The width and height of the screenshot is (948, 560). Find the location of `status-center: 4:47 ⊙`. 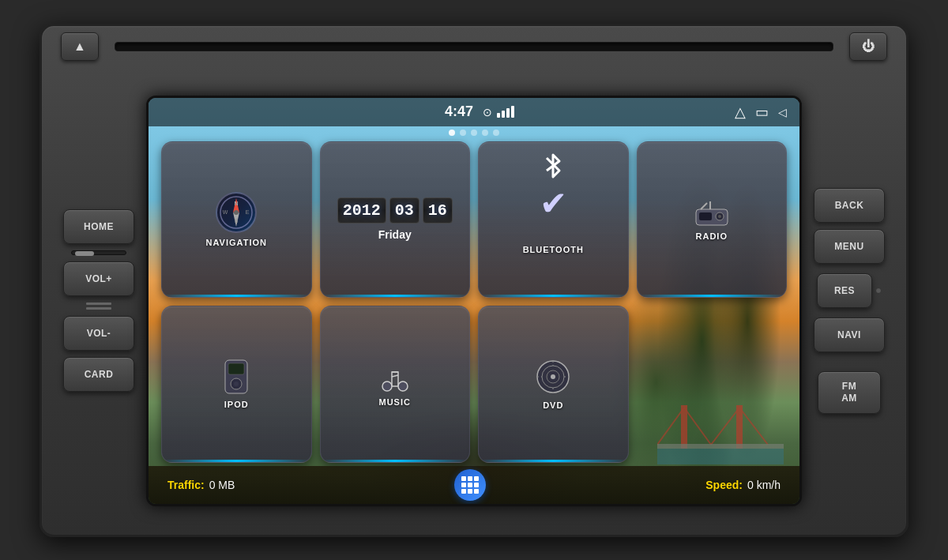

status-center: 4:47 ⊙ is located at coordinates (480, 112).